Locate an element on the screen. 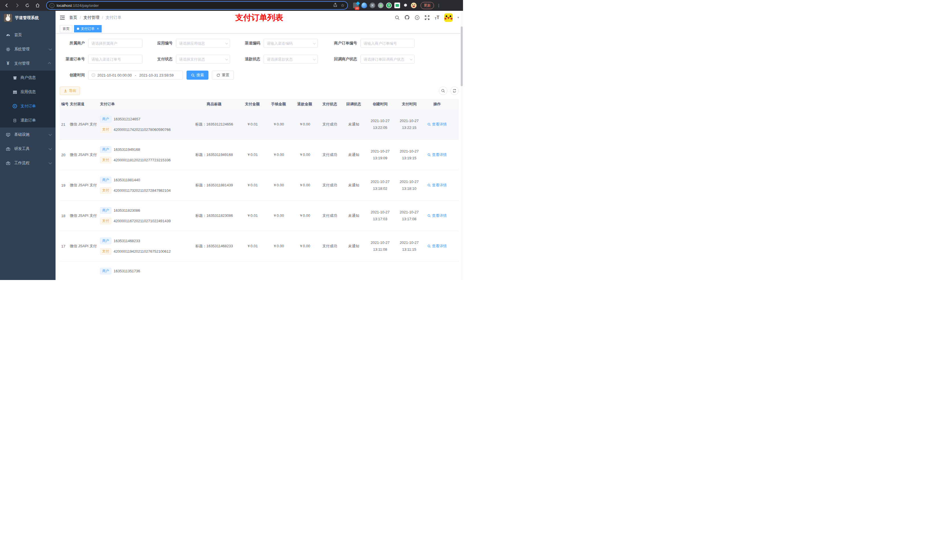 The width and height of the screenshot is (926, 560). col-fee: 手续金额 is located at coordinates (278, 104).